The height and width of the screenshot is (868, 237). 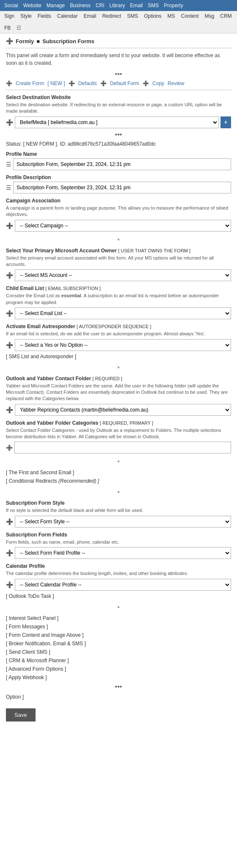 What do you see at coordinates (127, 423) in the screenshot?
I see `folder-categories-tag: [ REQUIRED, PRIMARY ]` at bounding box center [127, 423].